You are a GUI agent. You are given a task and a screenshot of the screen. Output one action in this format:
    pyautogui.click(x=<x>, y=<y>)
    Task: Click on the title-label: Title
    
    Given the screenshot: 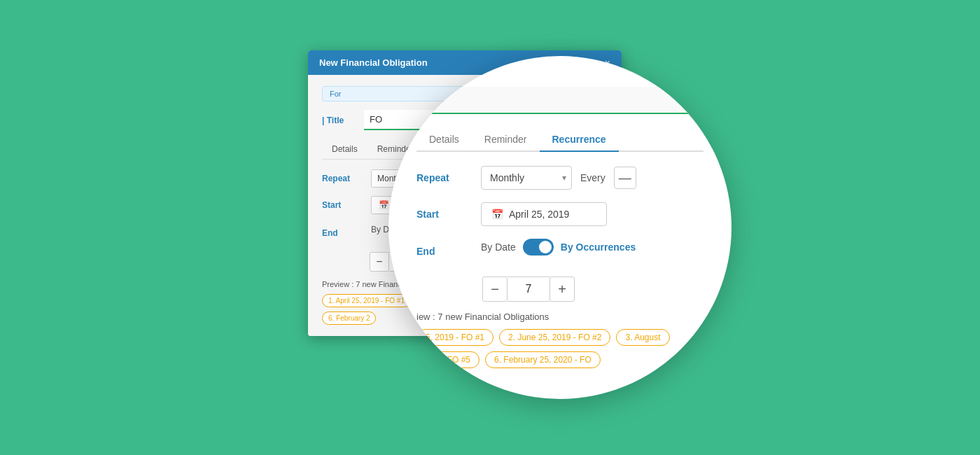 What is the action you would take?
    pyautogui.click(x=343, y=120)
    